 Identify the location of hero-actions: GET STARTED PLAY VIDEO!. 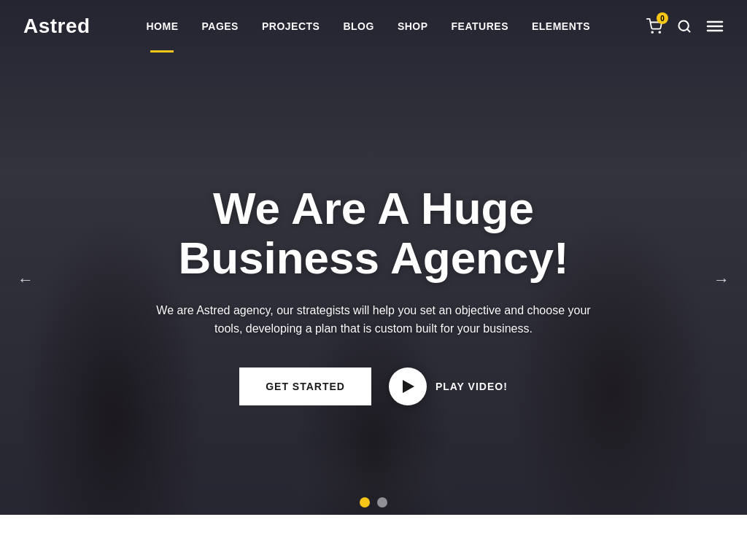
(374, 386).